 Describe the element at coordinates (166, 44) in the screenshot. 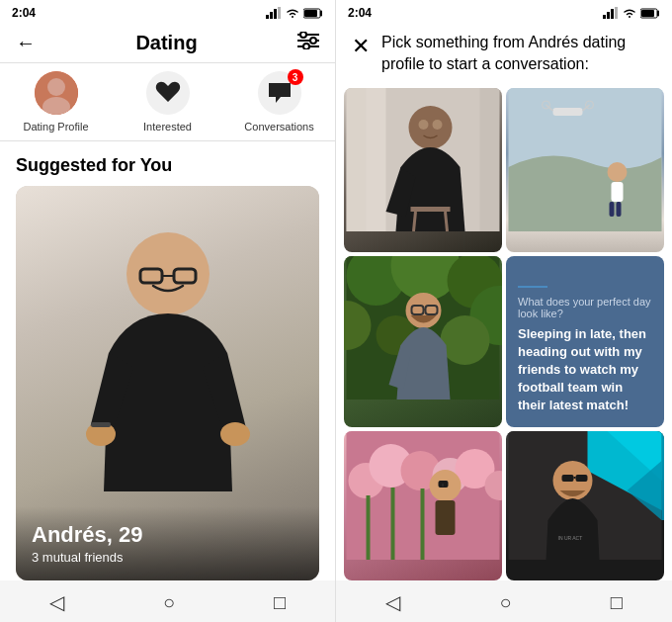

I see `header-title: Dating` at that location.